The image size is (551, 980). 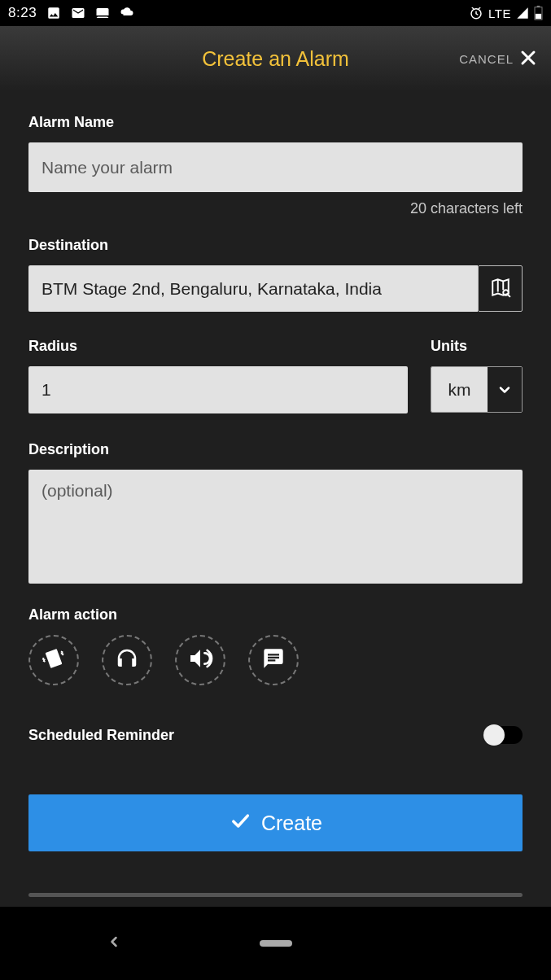 What do you see at coordinates (240, 823) in the screenshot?
I see `check-icon` at bounding box center [240, 823].